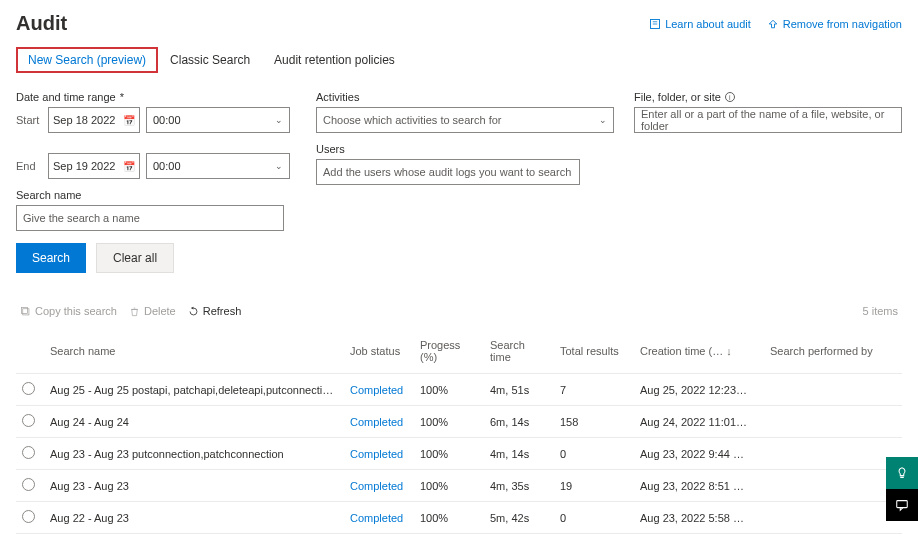 This screenshot has height=541, width=918. Describe the element at coordinates (902, 473) in the screenshot. I see `lightbulb-icon` at that location.